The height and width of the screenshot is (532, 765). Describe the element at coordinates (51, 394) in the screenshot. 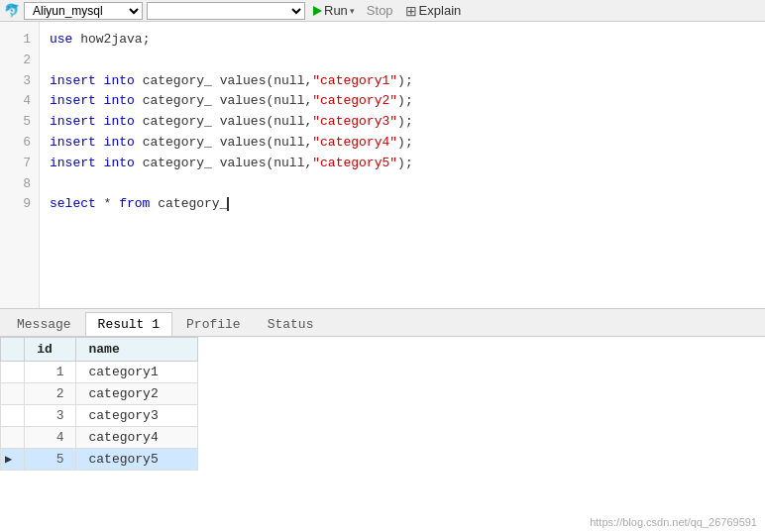

I see `cell-id: 2` at that location.